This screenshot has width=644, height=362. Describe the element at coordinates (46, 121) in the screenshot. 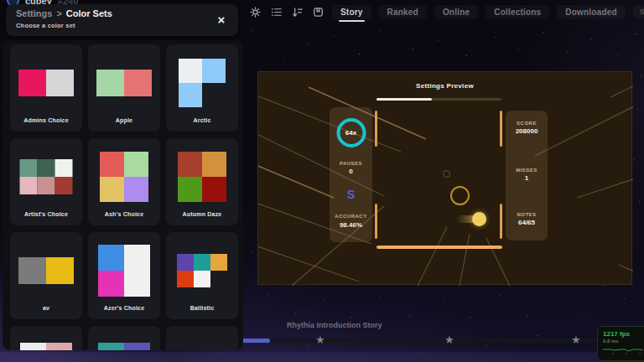

I see `color-set-name: Admins Choice` at that location.